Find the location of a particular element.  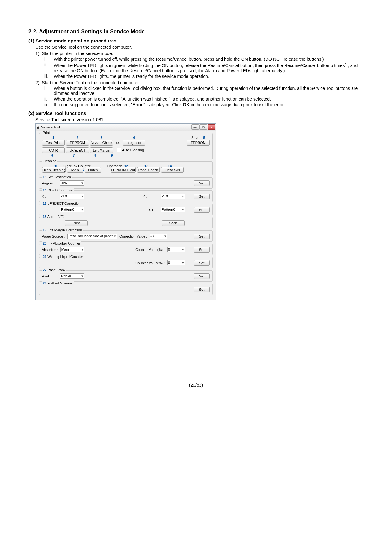

y-label: Y : is located at coordinates (150, 196).